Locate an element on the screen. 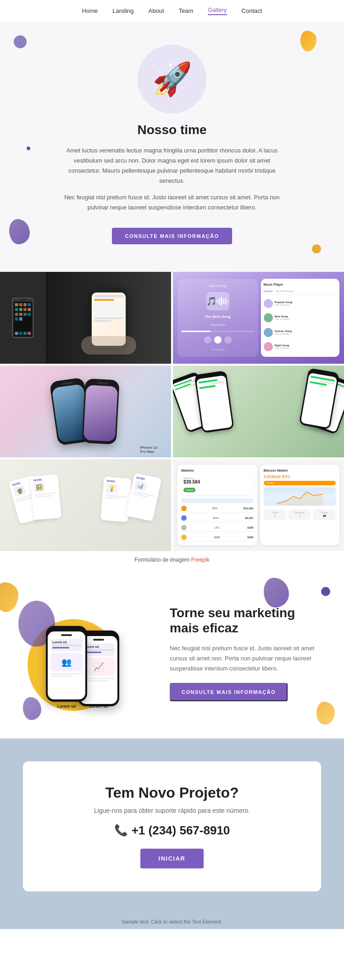 This screenshot has width=344, height=980. bitcoin-app-mockup: Wallets Balance $39.584 Active is located at coordinates (259, 505).